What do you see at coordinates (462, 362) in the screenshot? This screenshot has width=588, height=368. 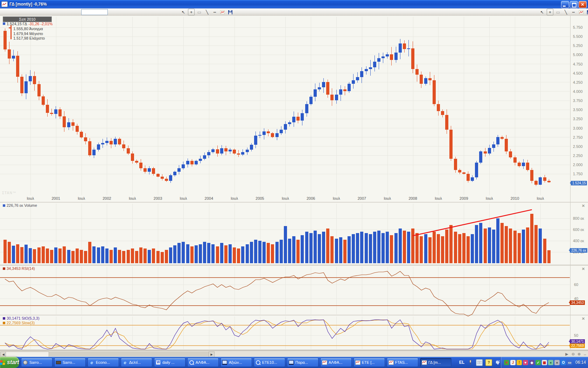 I see `language-indicator: EL` at bounding box center [462, 362].